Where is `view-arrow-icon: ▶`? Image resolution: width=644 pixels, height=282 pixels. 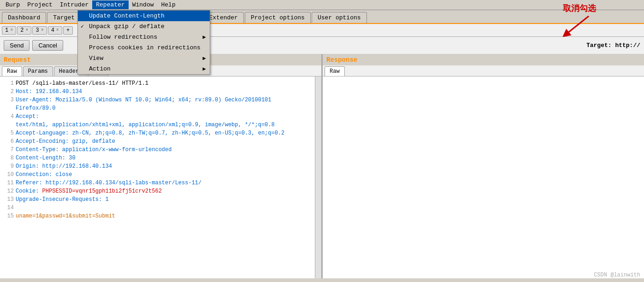
view-arrow-icon: ▶ is located at coordinates (205, 58).